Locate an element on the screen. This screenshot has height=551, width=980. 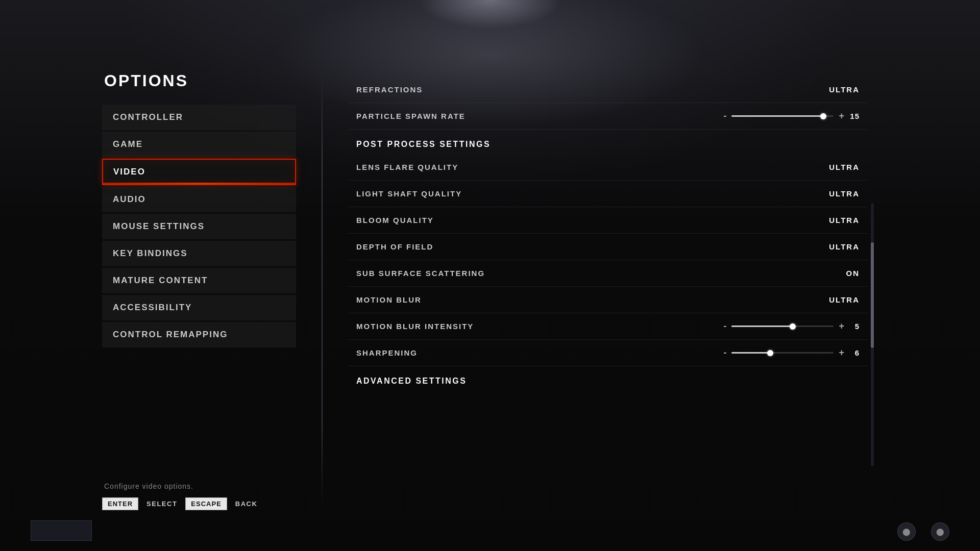
setting-name-sharpening: SHARPENING is located at coordinates (387, 353).